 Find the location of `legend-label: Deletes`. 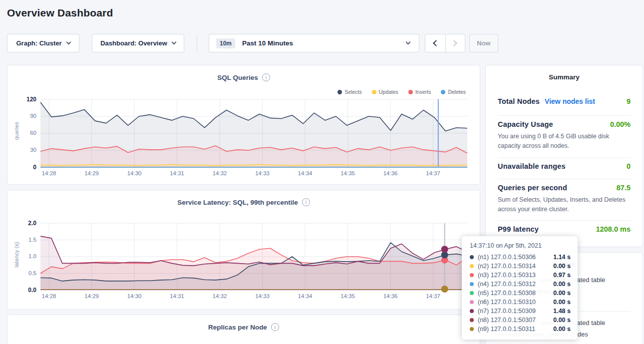

legend-label: Deletes is located at coordinates (457, 92).